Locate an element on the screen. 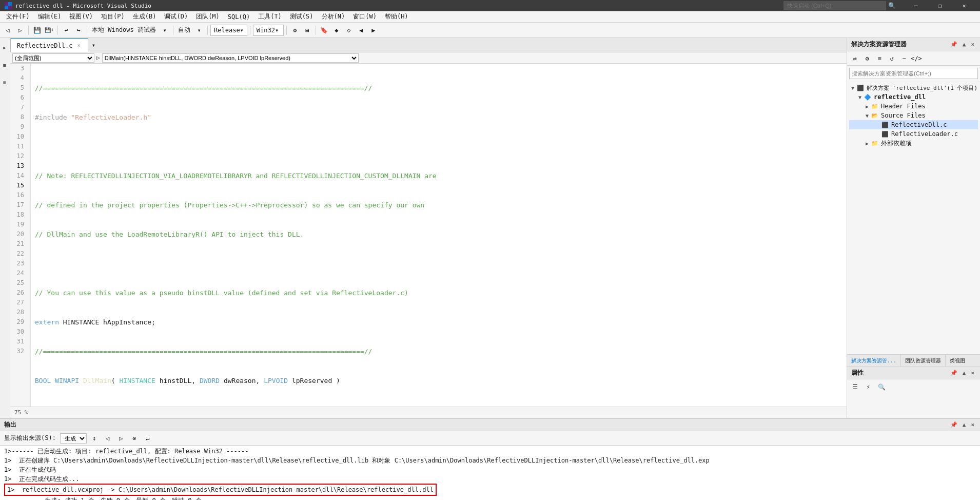 The height and width of the screenshot is (500, 980). left-icon-2: ■ is located at coordinates (5, 65).